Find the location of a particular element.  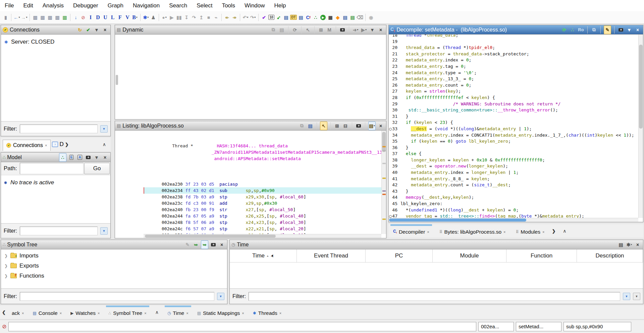

track-u-icon: U is located at coordinates (105, 17).